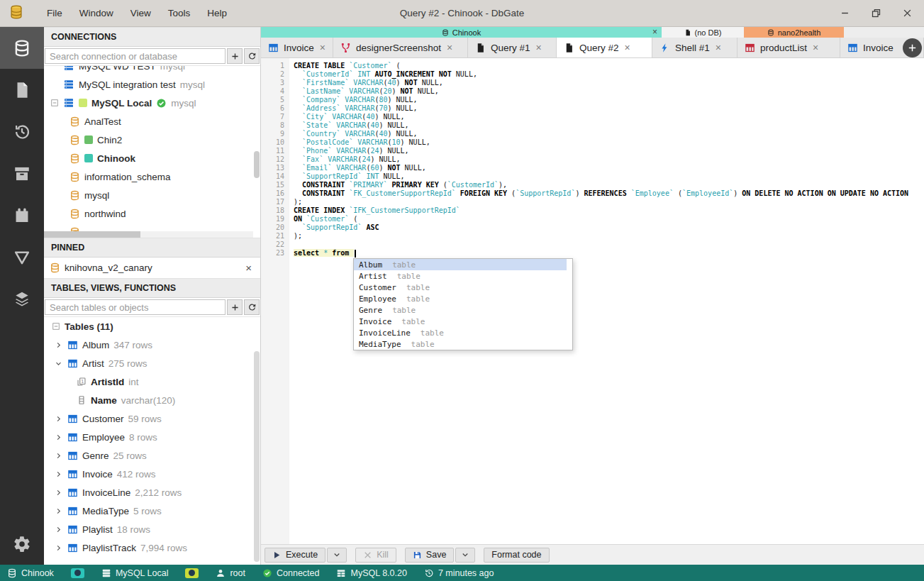 The width and height of the screenshot is (924, 581). Describe the element at coordinates (516, 555) in the screenshot. I see `format-code-button: Format code` at that location.